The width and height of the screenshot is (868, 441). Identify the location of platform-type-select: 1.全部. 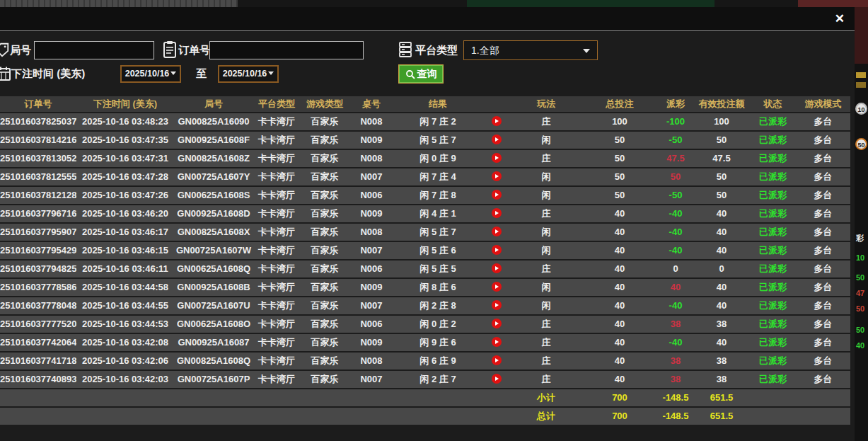
(531, 50).